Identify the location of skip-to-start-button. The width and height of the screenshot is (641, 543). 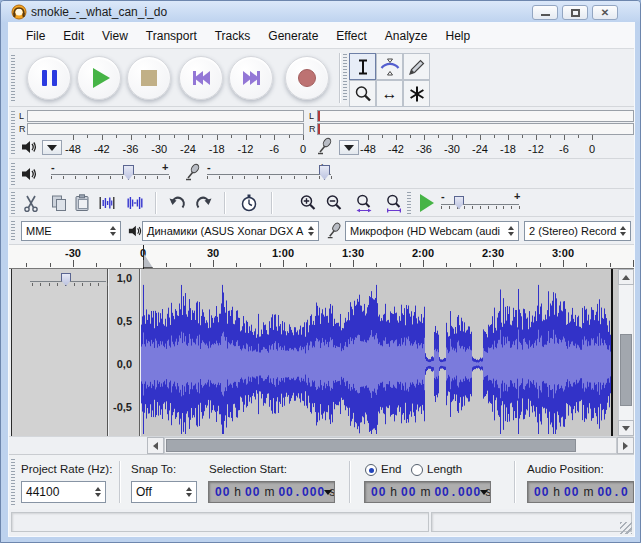
(201, 78).